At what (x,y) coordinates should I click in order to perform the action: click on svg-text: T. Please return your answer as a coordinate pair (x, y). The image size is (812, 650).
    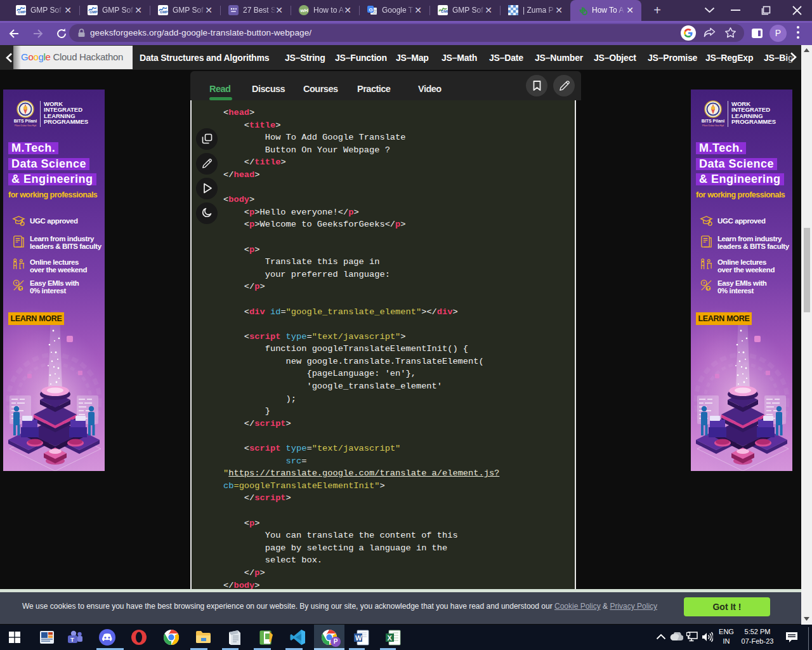
    Looking at the image, I should click on (72, 640).